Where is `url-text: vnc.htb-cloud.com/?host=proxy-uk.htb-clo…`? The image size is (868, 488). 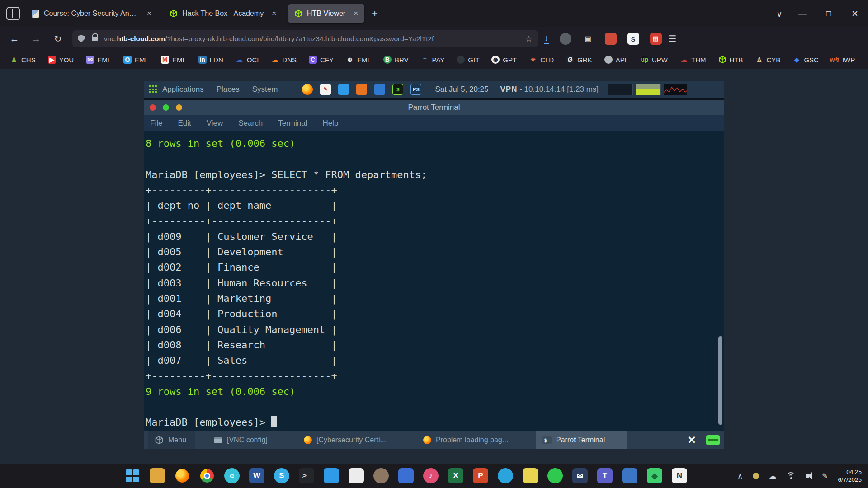
url-text: vnc.htb-cloud.com/?host=proxy-uk.htb-clo… is located at coordinates (315, 39).